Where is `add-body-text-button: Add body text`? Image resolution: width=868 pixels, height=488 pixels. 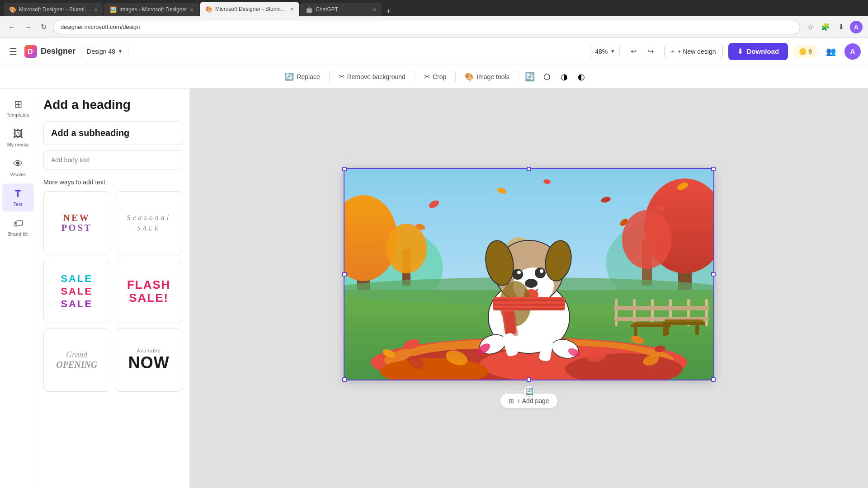
add-body-text-button: Add body text is located at coordinates (113, 160).